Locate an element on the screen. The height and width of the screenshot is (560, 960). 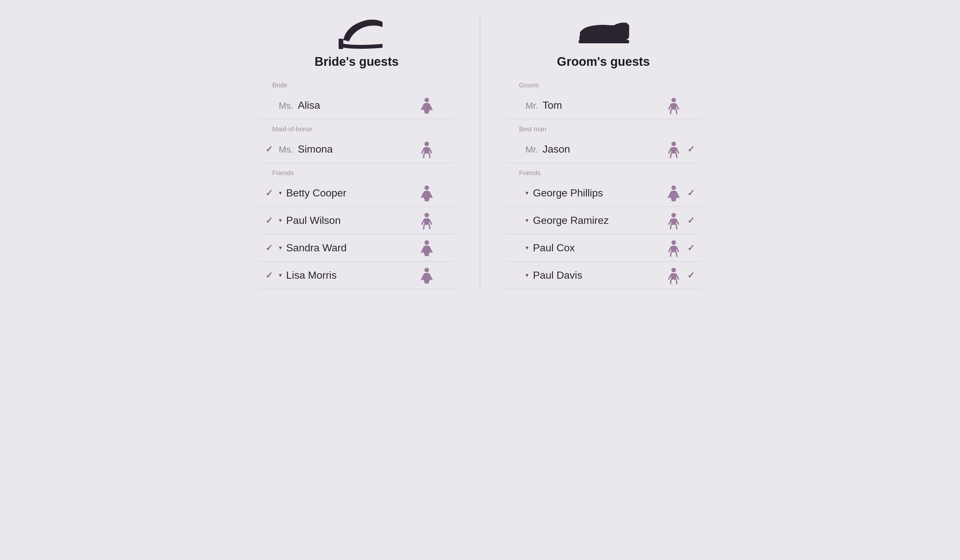
guest-row: ✓▾Lisa Morris ✓ is located at coordinates (357, 275).